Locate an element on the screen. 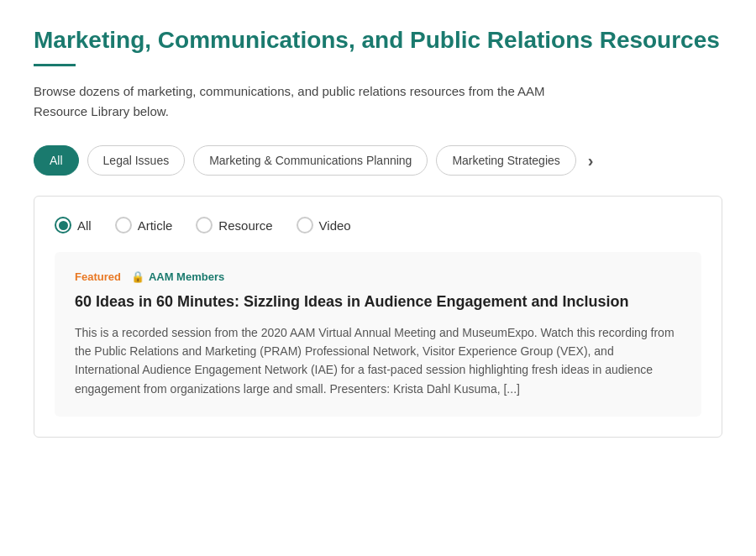 The width and height of the screenshot is (756, 556). members-tag: 🔒 AAM Members is located at coordinates (178, 277).